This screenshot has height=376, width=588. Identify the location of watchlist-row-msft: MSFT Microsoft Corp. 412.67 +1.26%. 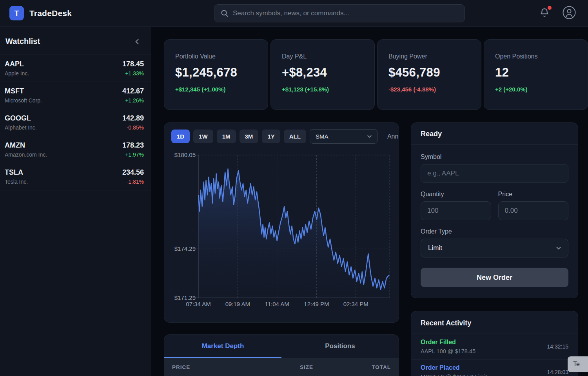
(75, 96).